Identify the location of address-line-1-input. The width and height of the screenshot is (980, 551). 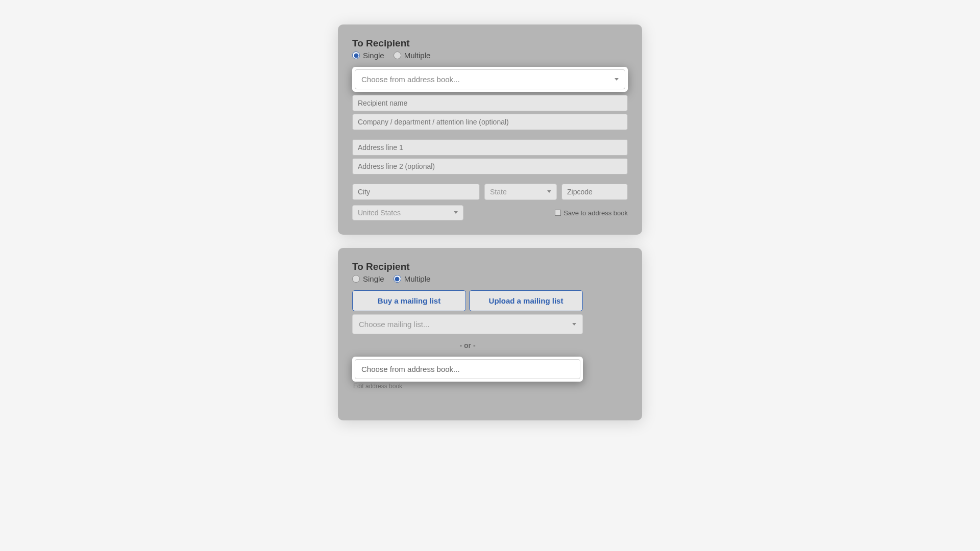
(490, 147).